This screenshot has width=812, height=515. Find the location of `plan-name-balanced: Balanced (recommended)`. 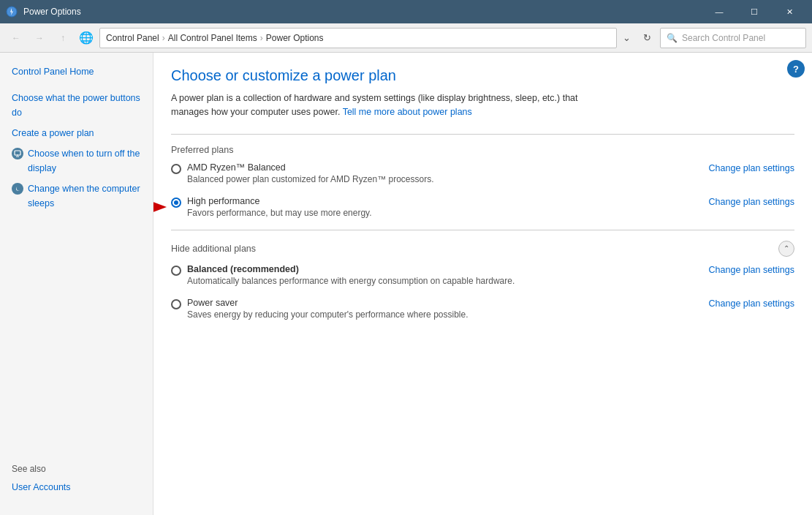

plan-name-balanced: Balanced (recommended) is located at coordinates (351, 269).